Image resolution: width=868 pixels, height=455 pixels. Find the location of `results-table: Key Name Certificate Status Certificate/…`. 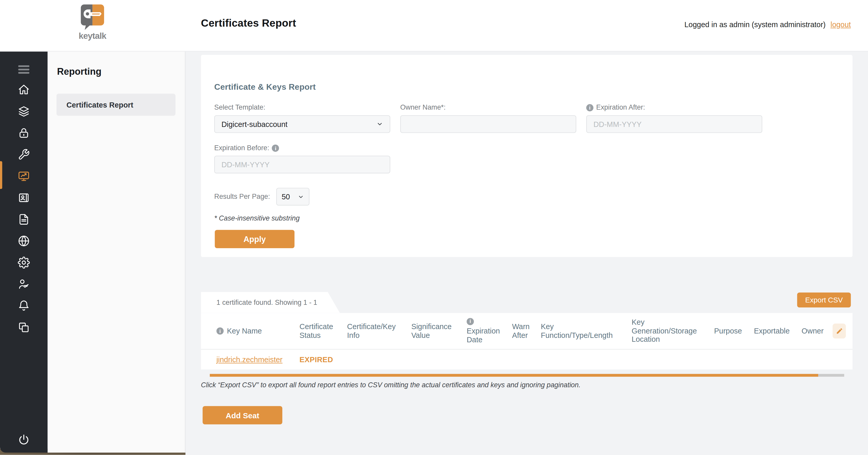

results-table: Key Name Certificate Status Certificate/… is located at coordinates (527, 341).